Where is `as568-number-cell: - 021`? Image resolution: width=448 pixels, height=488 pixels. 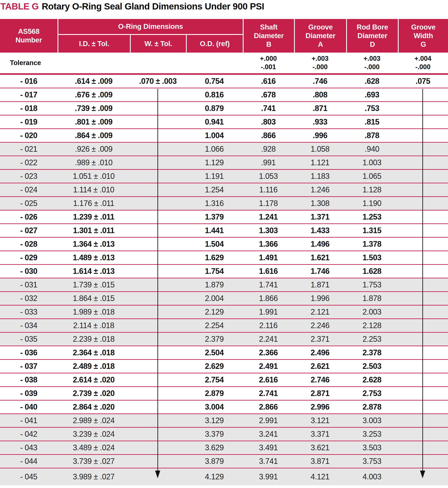 as568-number-cell: - 021 is located at coordinates (29, 149).